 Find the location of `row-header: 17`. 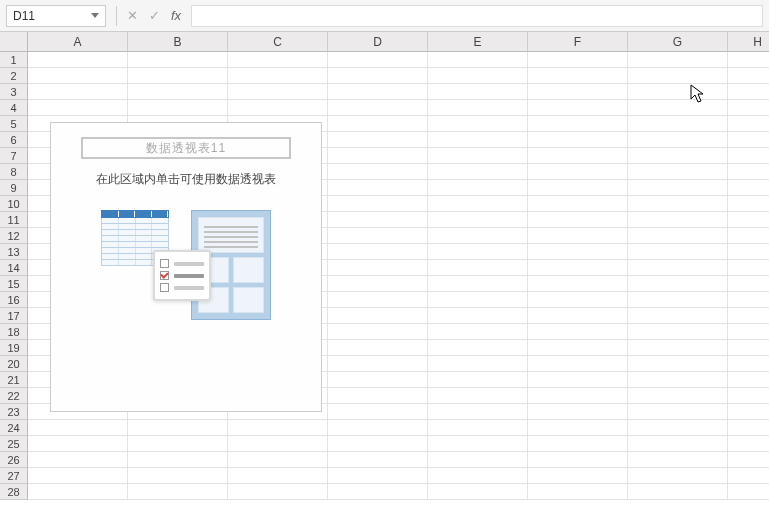

row-header: 17 is located at coordinates (14, 316).